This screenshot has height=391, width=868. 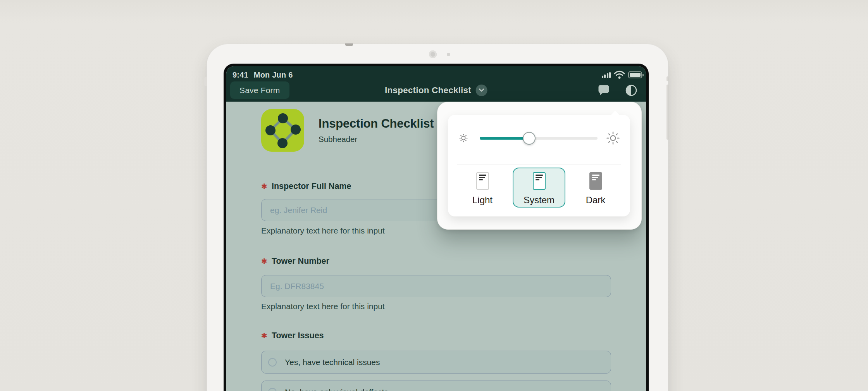 I want to click on status-time: 9:41, so click(x=240, y=75).